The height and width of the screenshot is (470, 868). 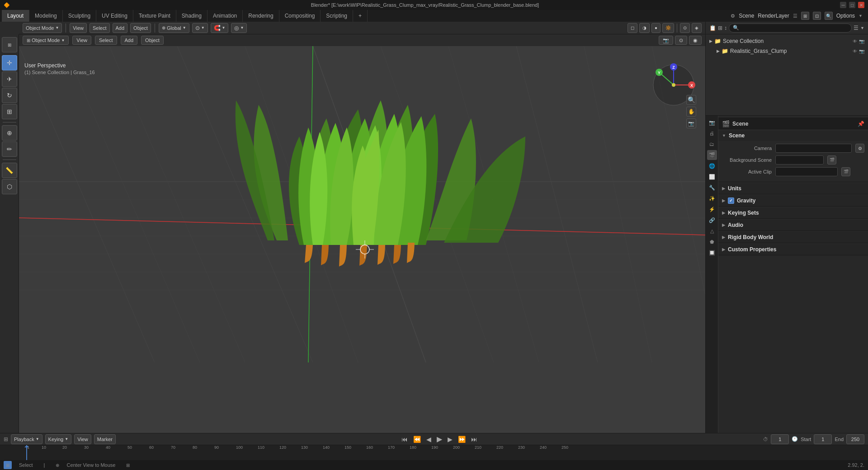 I want to click on jump-end-btn: ⏭, so click(x=474, y=439).